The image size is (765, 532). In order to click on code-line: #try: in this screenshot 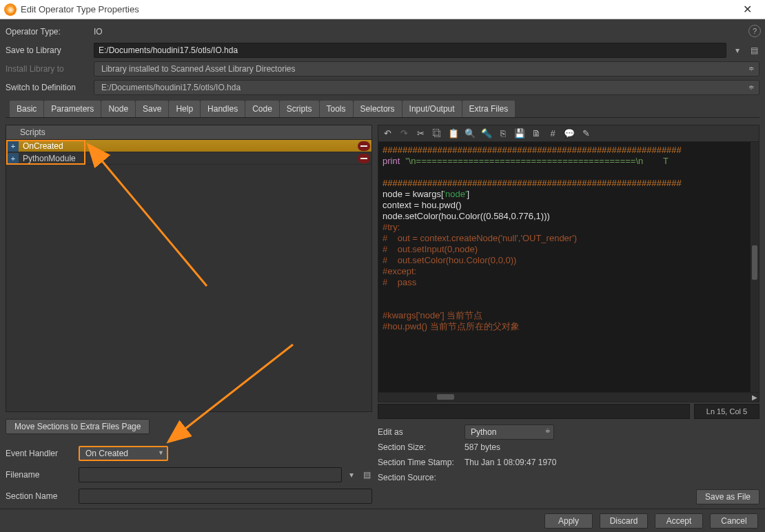, I will do `click(391, 227)`.